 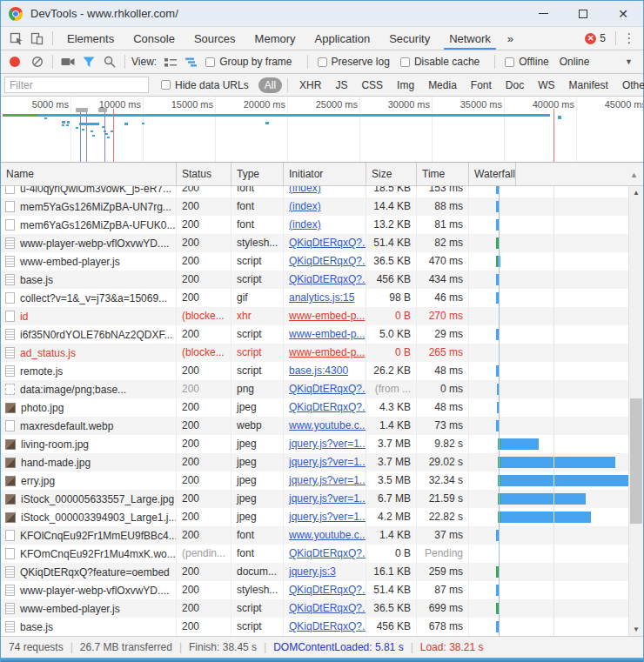 I want to click on table-row: living-room.jpg200jpegjquery.js?ver=1...…, so click(x=315, y=444).